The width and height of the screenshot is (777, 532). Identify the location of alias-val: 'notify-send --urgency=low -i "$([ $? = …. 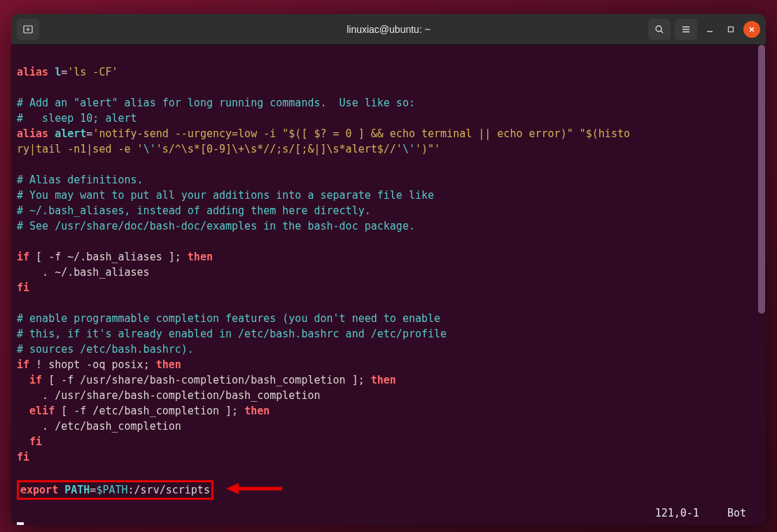
(361, 134).